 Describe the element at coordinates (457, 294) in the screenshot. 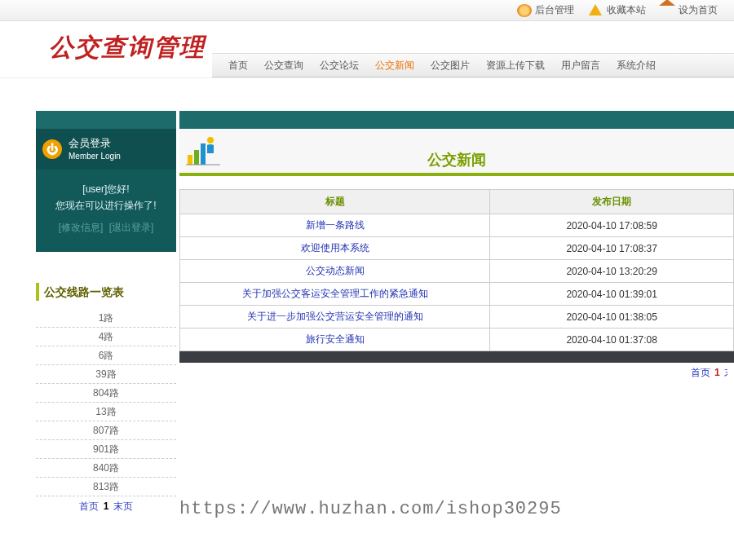

I see `table-row: 关于加强公交客运安全管理工作的紧急通知2020-04-10 01:39:01` at that location.